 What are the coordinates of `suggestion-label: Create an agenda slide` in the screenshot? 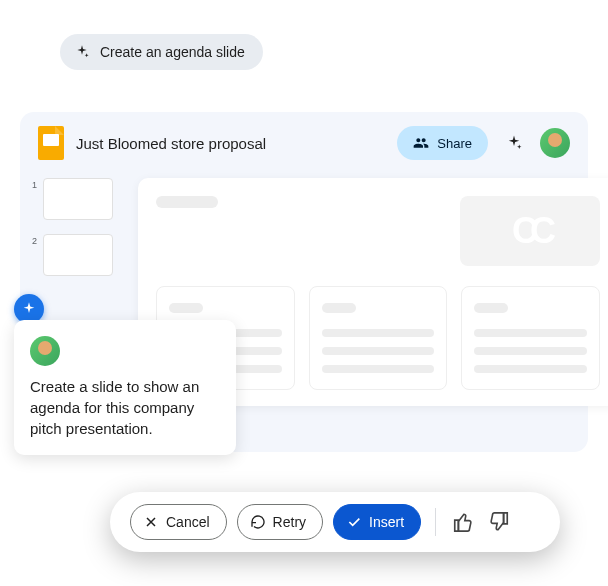 It's located at (172, 52).